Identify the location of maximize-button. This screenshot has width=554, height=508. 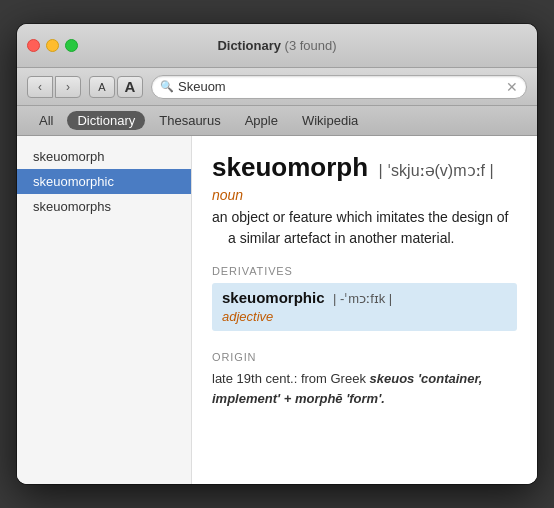
(72, 46).